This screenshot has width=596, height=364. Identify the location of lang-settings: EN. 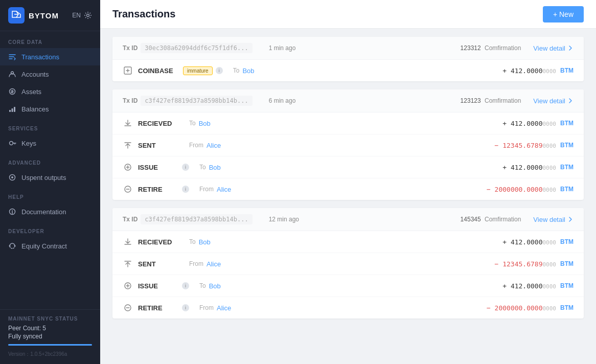
(82, 15).